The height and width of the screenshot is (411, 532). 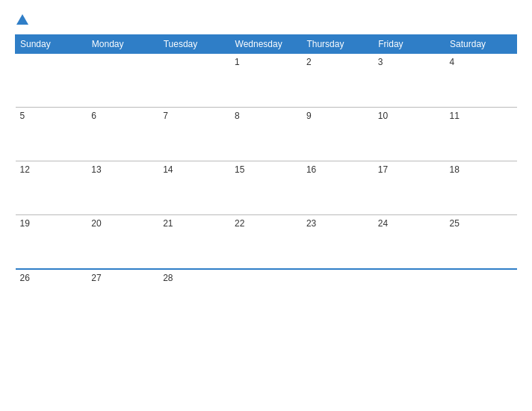 I want to click on day-number: 5, so click(x=22, y=116).